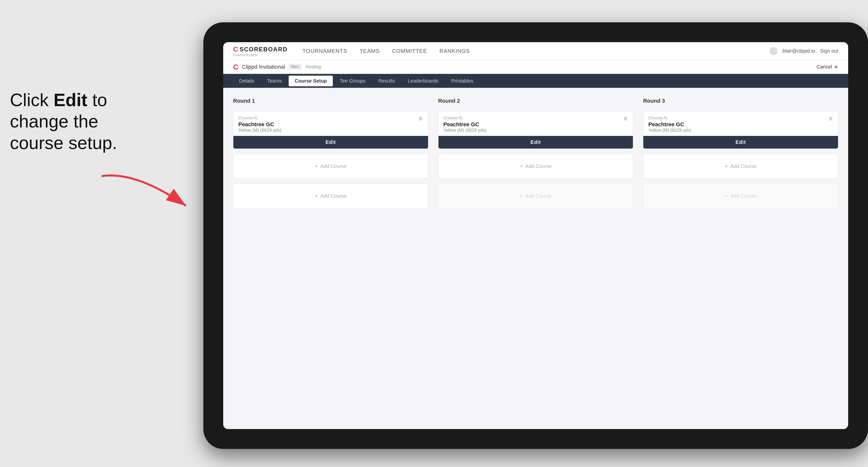 The height and width of the screenshot is (467, 868). Describe the element at coordinates (536, 101) in the screenshot. I see `round-2-title: Round 2` at that location.